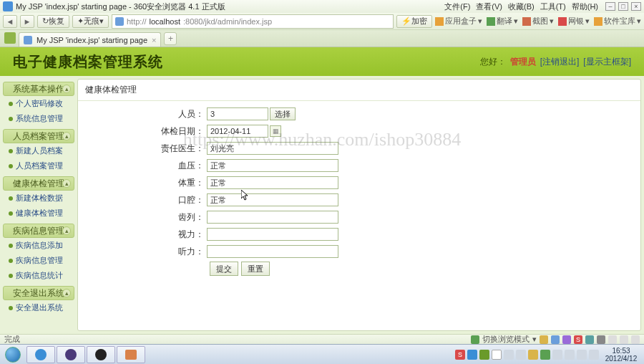 This screenshot has height=364, width=644. What do you see at coordinates (39, 166) in the screenshot?
I see `sidebar-item-personmgmt: 人员档案管理` at bounding box center [39, 166].